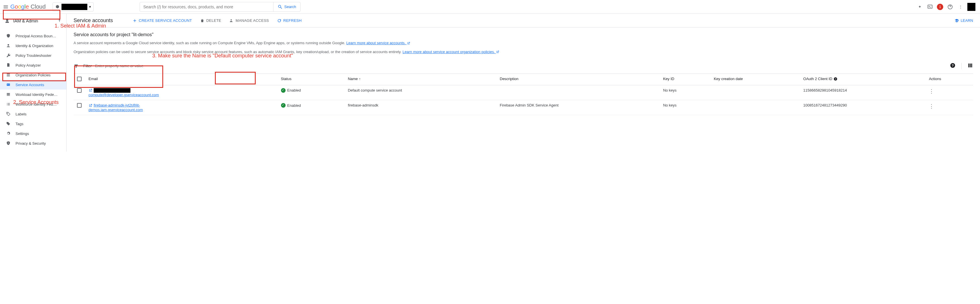 Image resolution: width=980 pixels, height=304 pixels. Describe the element at coordinates (972, 7) in the screenshot. I see `avatar-redacted` at that location.